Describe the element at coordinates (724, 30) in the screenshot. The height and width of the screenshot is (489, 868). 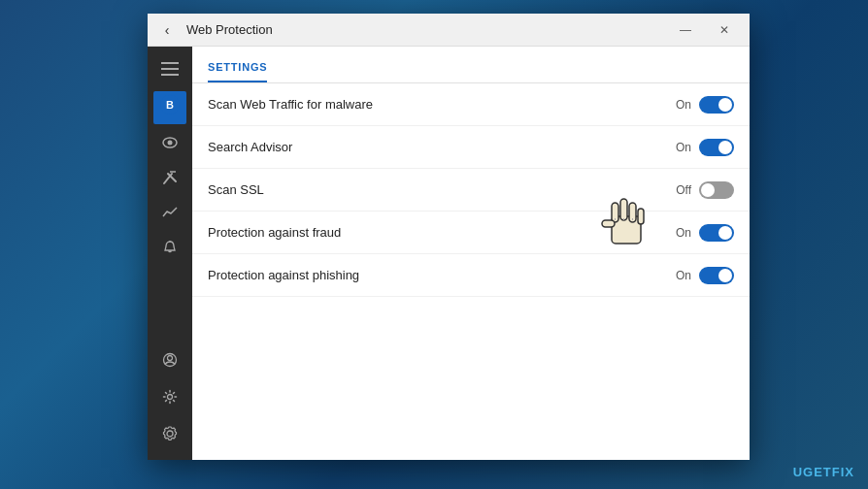
I see `close-button: ✕` at that location.